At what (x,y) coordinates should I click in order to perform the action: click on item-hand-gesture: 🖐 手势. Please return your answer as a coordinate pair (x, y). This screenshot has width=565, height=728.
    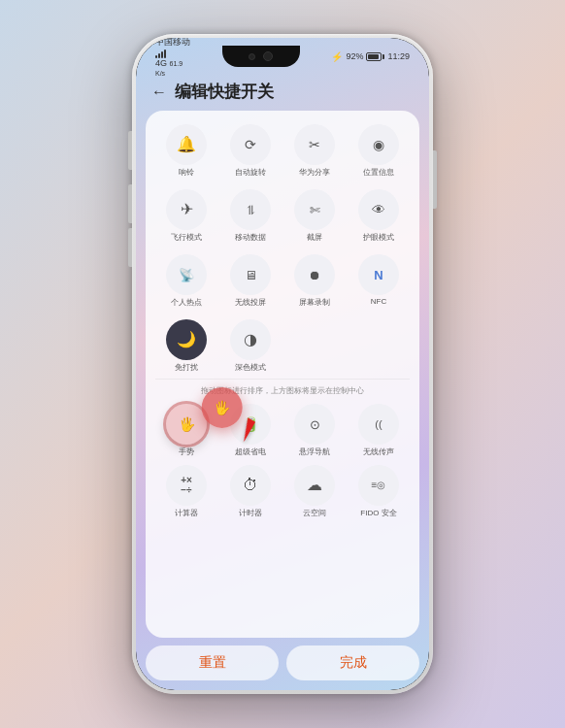
    Looking at the image, I should click on (186, 431).